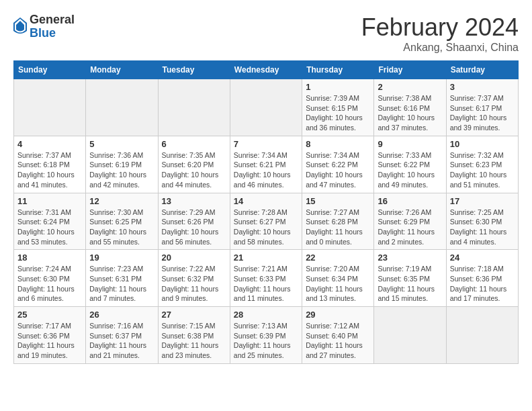 Image resolution: width=532 pixels, height=411 pixels. I want to click on day-info: Sunrise: 7:30 AM Sunset: 6:25 PM Dayligh…, so click(122, 227).